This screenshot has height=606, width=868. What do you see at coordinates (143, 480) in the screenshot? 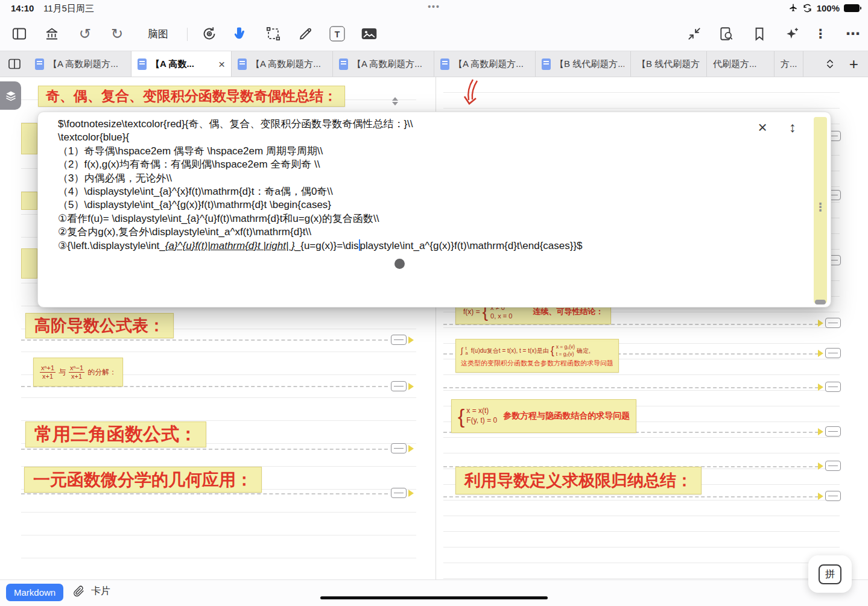
I see `geometry-note: 一元函数微分学的几何应用：` at bounding box center [143, 480].